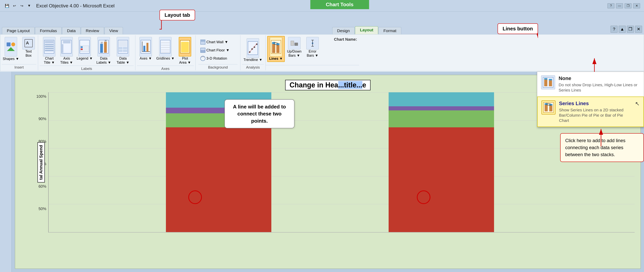 The image size is (644, 272). What do you see at coordinates (28, 43) in the screenshot?
I see `svg-text: A` at bounding box center [28, 43].